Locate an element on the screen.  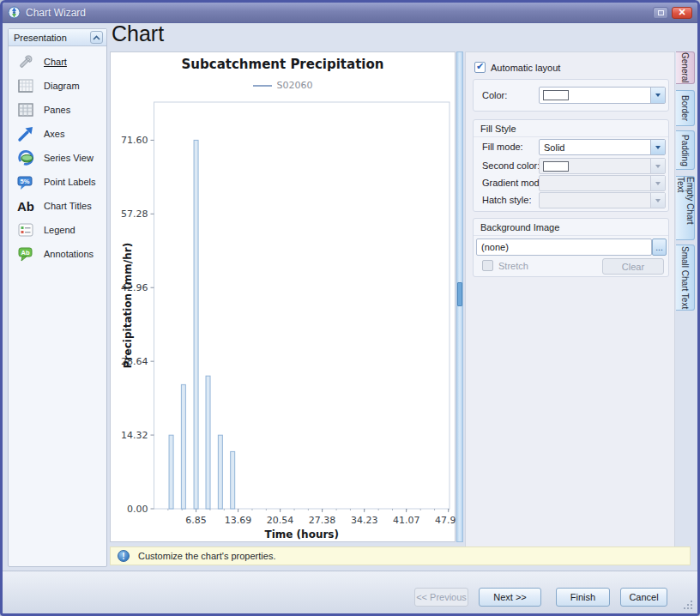
next-button-label: Next >> is located at coordinates (510, 597).